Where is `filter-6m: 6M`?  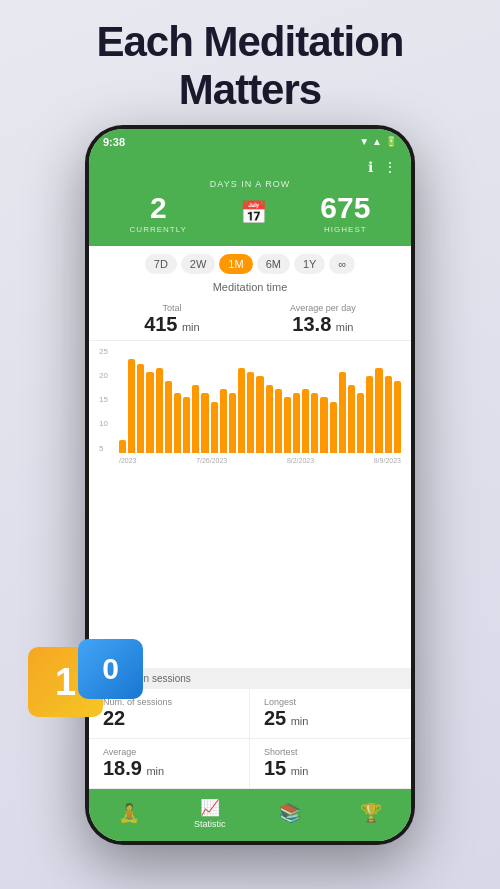
filter-6m: 6M is located at coordinates (274, 264).